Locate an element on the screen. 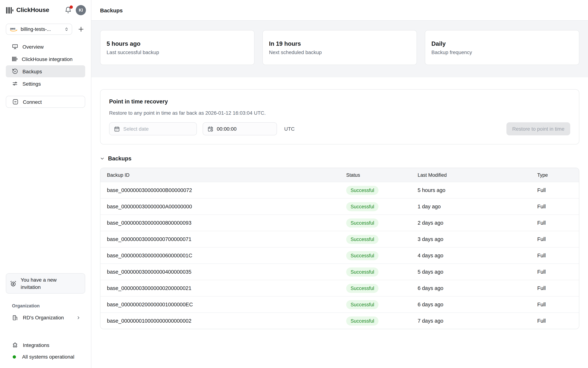  chevron-down-icon is located at coordinates (102, 159).